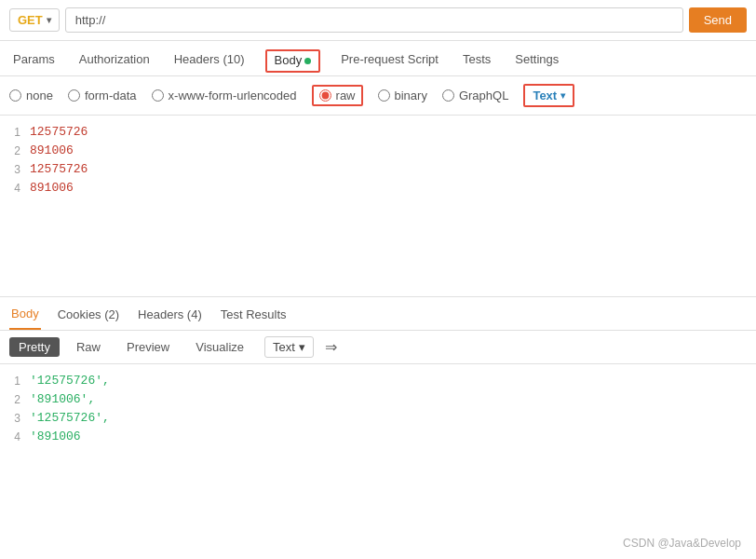 The image size is (756, 559). What do you see at coordinates (389, 61) in the screenshot?
I see `tab-prerequest: Pre-request Script` at bounding box center [389, 61].